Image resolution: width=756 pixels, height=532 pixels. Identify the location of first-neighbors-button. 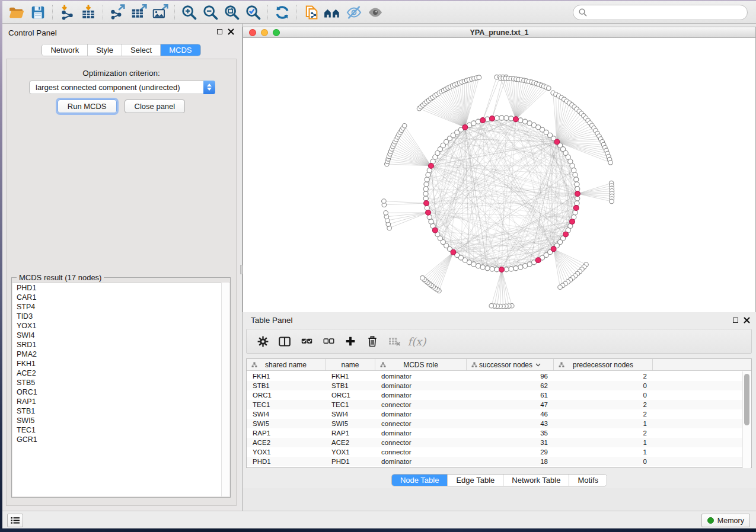
(333, 12).